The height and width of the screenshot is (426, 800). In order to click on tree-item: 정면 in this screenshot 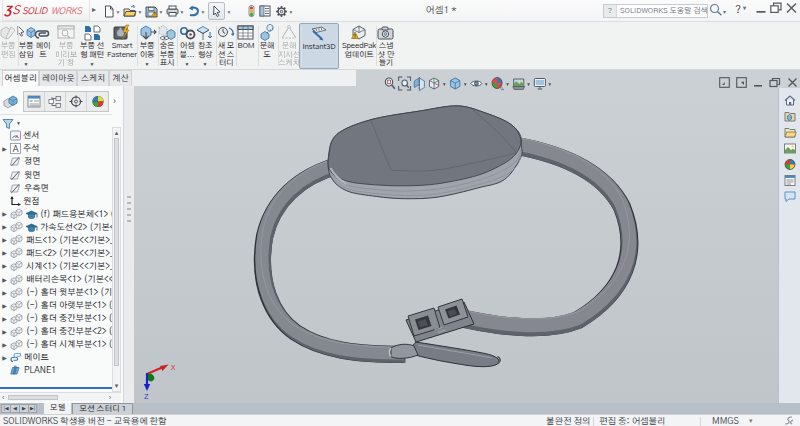, I will do `click(56, 162)`.